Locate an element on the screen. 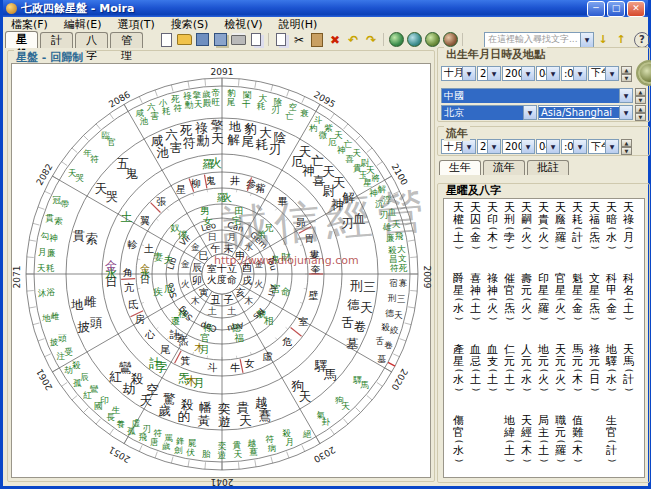  star-cell: 生官(計) is located at coordinates (612, 446).